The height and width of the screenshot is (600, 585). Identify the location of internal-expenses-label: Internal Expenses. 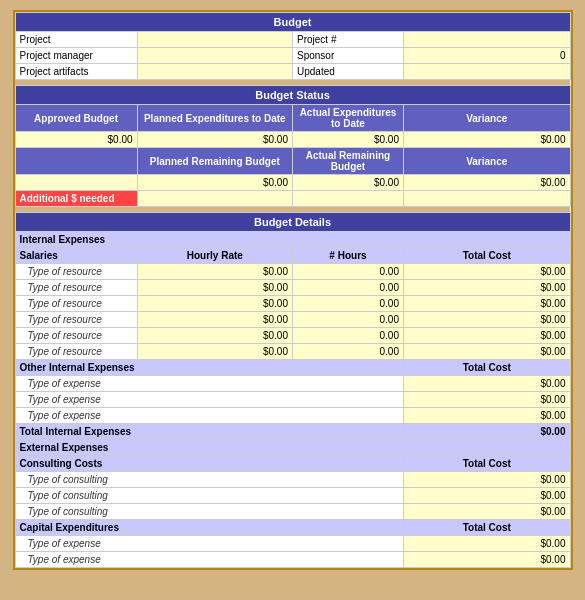
(292, 240).